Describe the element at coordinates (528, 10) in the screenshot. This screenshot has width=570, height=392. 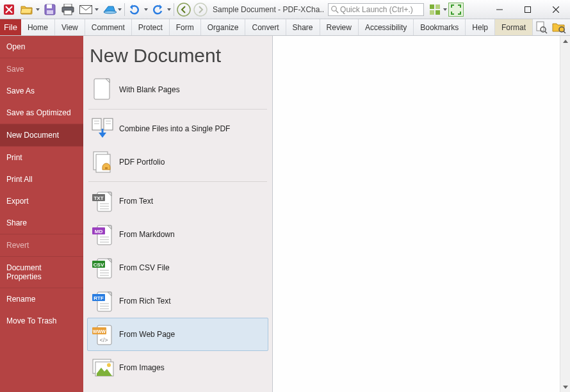
I see `window-controls` at that location.